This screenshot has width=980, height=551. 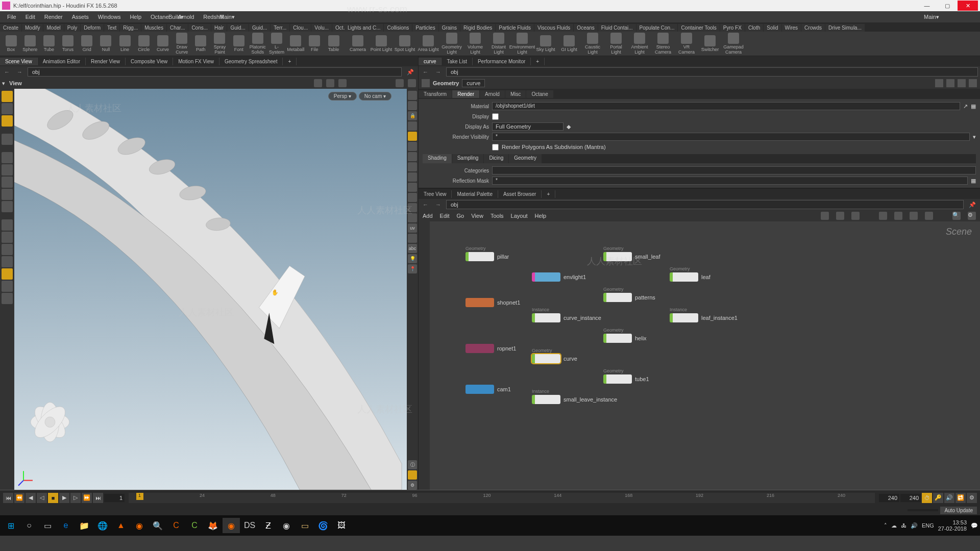 What do you see at coordinates (358, 44) in the screenshot?
I see `shelf-button: Camera` at bounding box center [358, 44].